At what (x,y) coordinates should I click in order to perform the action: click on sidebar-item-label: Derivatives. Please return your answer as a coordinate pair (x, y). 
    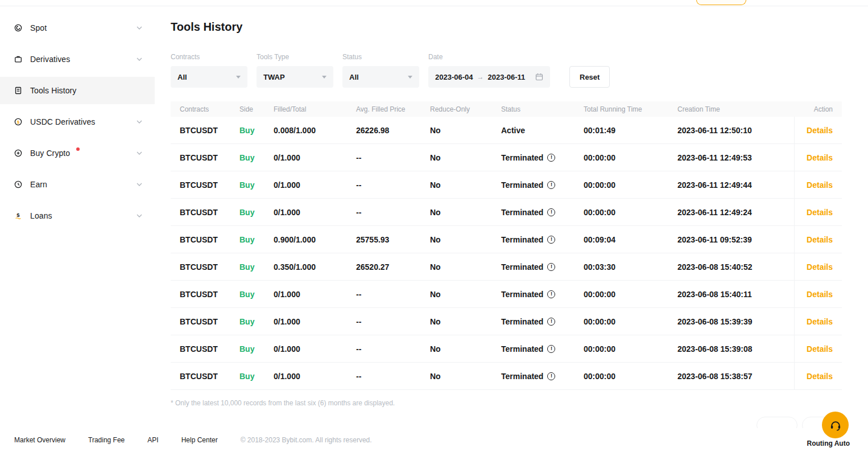
    Looking at the image, I should click on (50, 59).